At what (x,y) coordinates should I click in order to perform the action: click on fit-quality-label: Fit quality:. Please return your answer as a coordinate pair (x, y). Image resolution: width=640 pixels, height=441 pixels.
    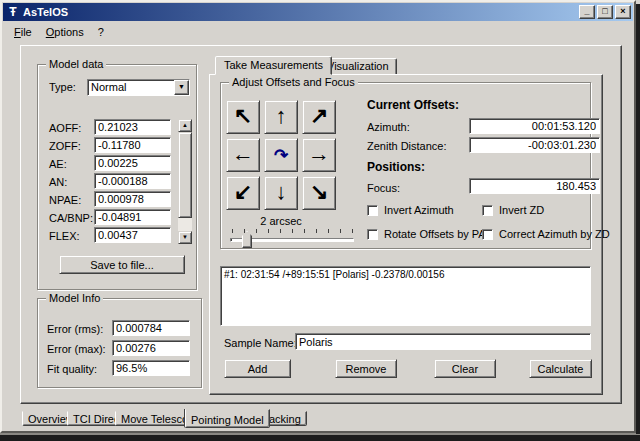
    Looking at the image, I should click on (72, 369).